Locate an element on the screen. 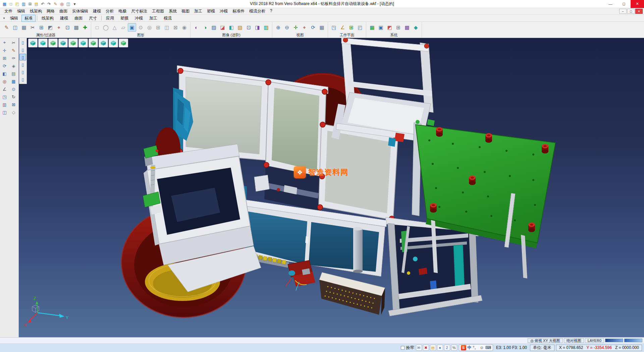 The height and width of the screenshot is (352, 644). fit-view-icon: ▦ is located at coordinates (322, 28).